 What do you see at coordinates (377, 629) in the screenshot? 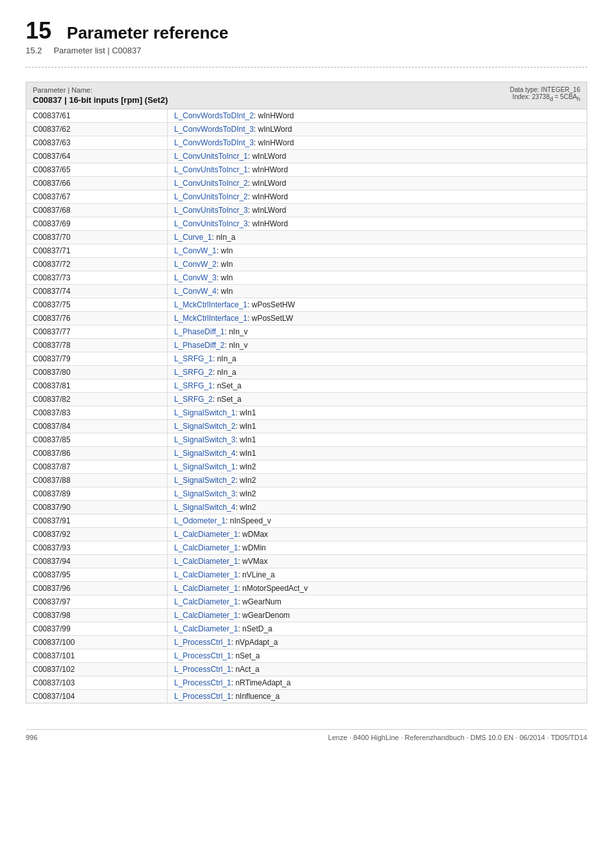
I see `param-link: L_CalcDiameter_1: nSetD_a` at bounding box center [377, 629].